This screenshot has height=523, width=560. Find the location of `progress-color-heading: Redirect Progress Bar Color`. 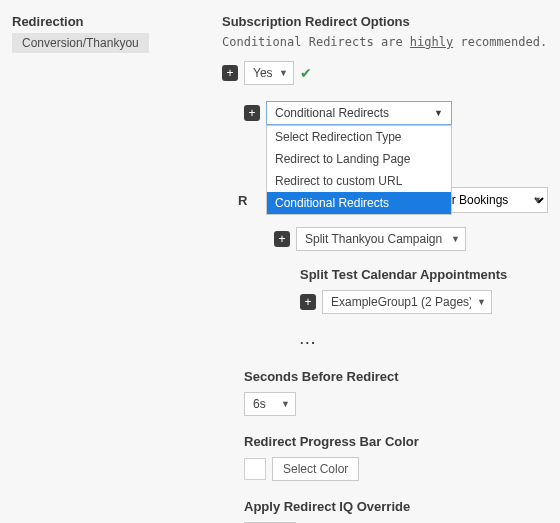

progress-color-heading: Redirect Progress Bar Color is located at coordinates (396, 442).